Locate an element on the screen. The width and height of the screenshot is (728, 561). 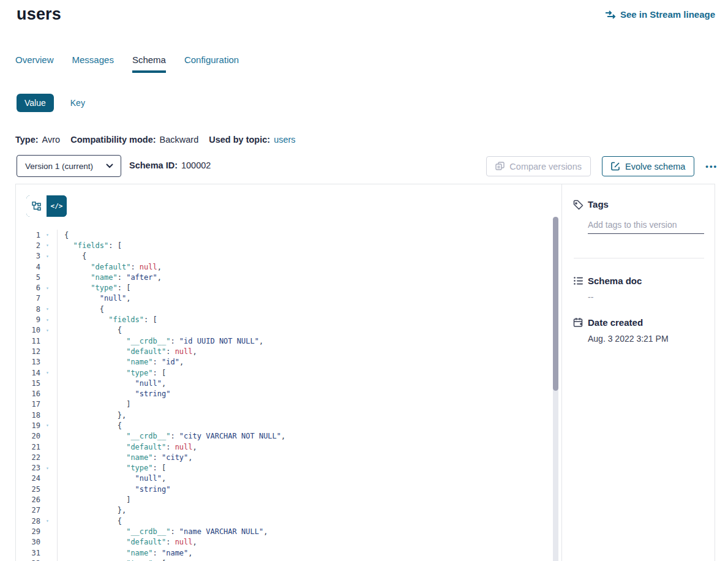
tab-overview: Overview is located at coordinates (34, 64).